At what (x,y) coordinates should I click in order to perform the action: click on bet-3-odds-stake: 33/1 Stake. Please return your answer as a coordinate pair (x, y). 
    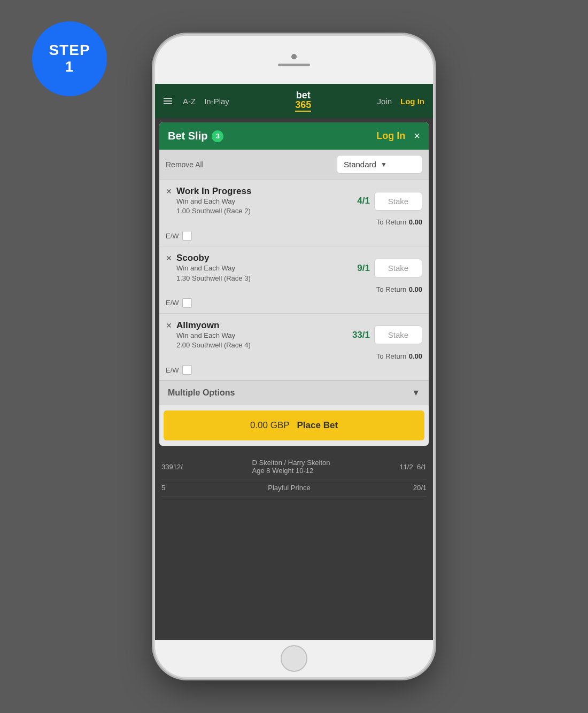
    Looking at the image, I should click on (387, 335).